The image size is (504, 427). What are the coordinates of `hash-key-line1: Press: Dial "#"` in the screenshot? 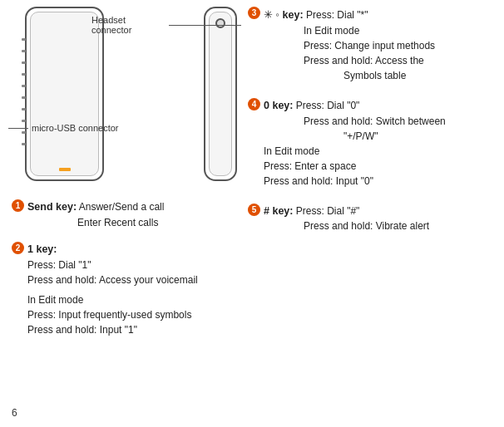 It's located at (328, 211).